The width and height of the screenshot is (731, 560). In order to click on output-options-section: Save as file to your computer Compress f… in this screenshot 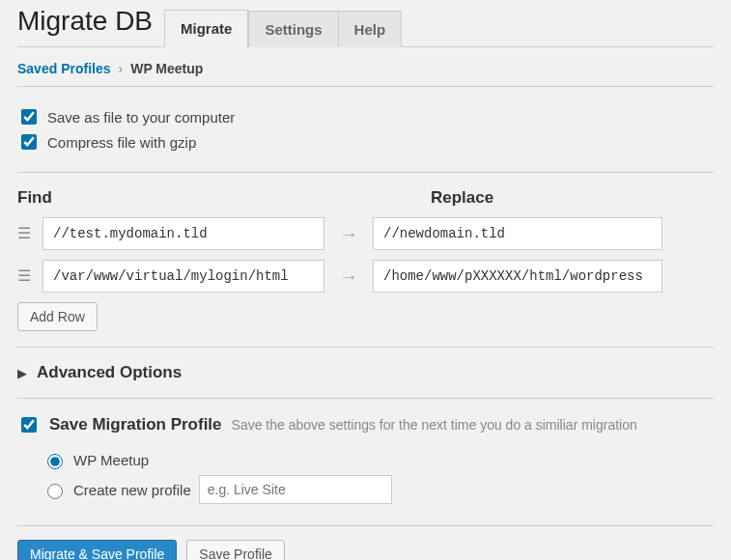, I will do `click(365, 129)`.